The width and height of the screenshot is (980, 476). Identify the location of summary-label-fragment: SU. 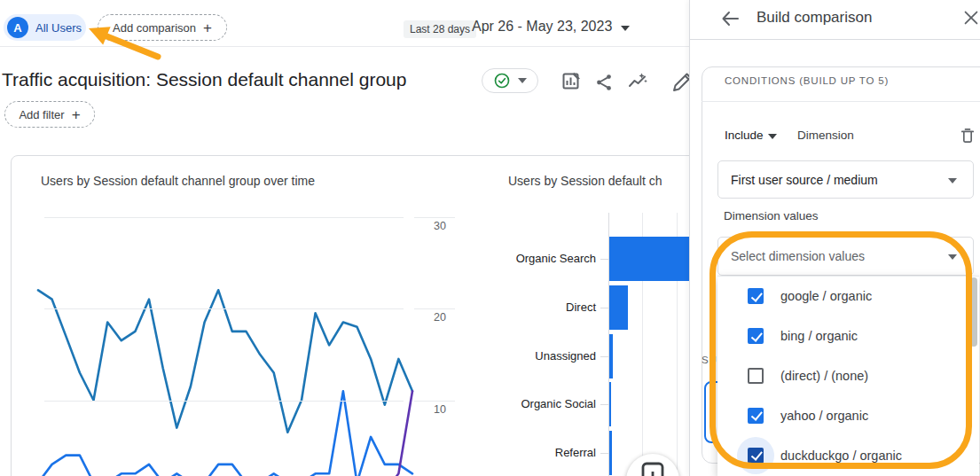
(710, 360).